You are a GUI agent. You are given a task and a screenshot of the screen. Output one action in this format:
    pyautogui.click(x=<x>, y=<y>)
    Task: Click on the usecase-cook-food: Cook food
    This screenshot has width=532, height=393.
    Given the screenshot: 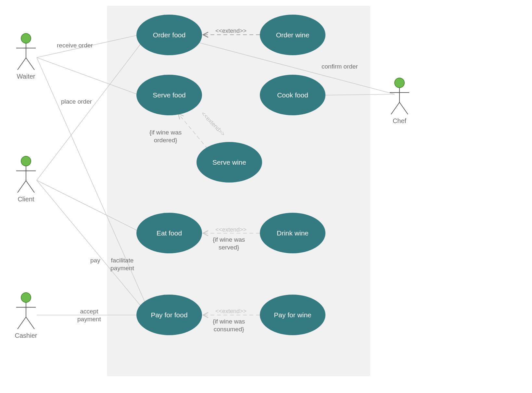 What is the action you would take?
    pyautogui.click(x=293, y=95)
    